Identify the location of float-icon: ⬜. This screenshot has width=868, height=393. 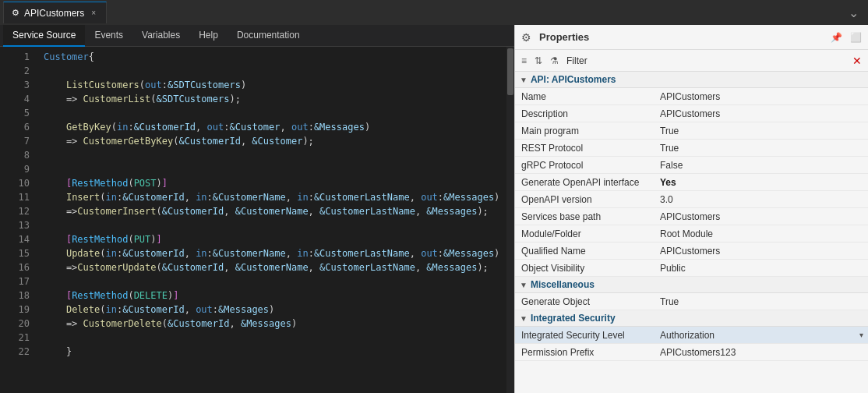
(856, 37).